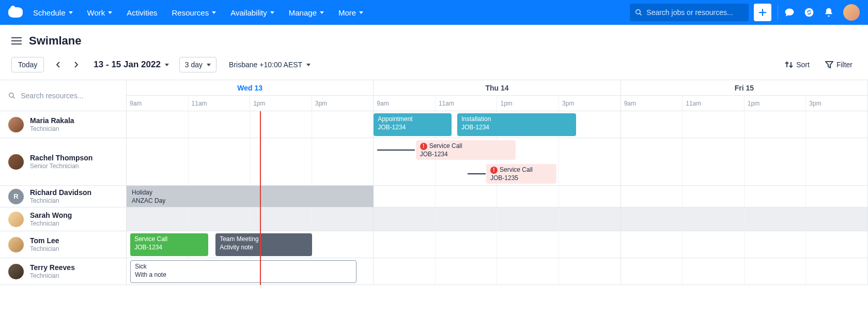 Image resolution: width=868 pixels, height=328 pixels. What do you see at coordinates (58, 65) in the screenshot?
I see `prev-button` at bounding box center [58, 65].